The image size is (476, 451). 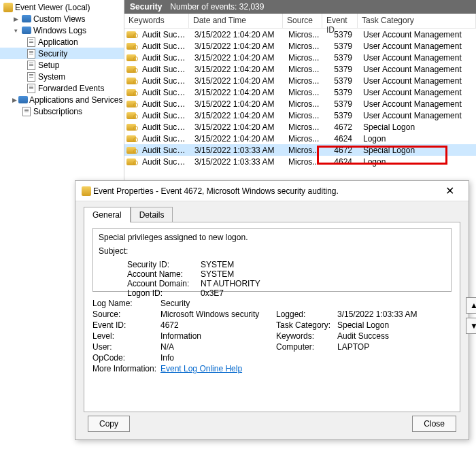 I want to click on tree-forwarded: Forwarded Events, so click(x=62, y=88).